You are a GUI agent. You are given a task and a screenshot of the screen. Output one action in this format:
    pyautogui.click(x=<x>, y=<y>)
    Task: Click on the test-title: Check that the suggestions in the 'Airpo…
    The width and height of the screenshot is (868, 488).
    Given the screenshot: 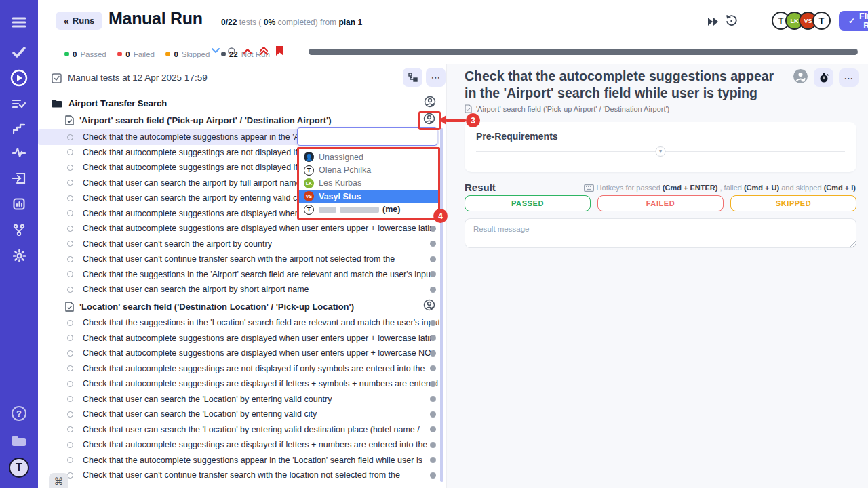 What is the action you would take?
    pyautogui.click(x=258, y=274)
    